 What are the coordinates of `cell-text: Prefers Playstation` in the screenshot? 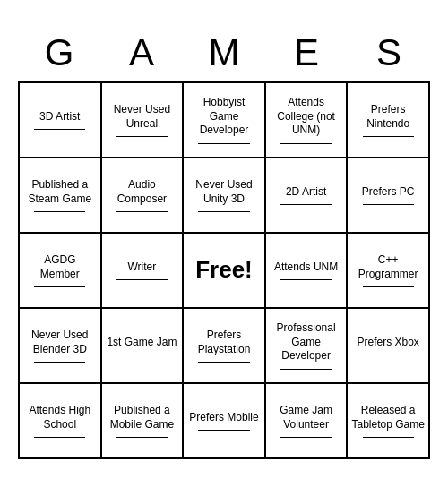 It's located at (224, 342).